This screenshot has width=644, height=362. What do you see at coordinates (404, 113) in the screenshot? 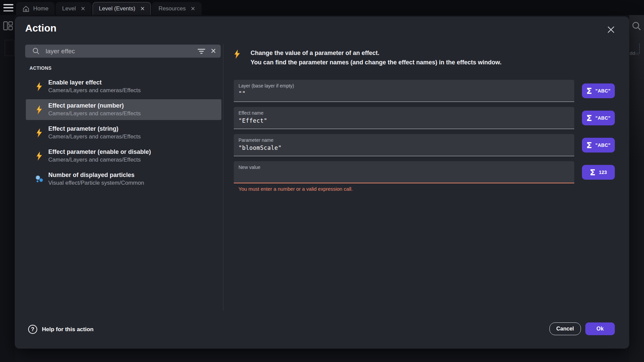
I see `field-label: Effect name` at bounding box center [404, 113].